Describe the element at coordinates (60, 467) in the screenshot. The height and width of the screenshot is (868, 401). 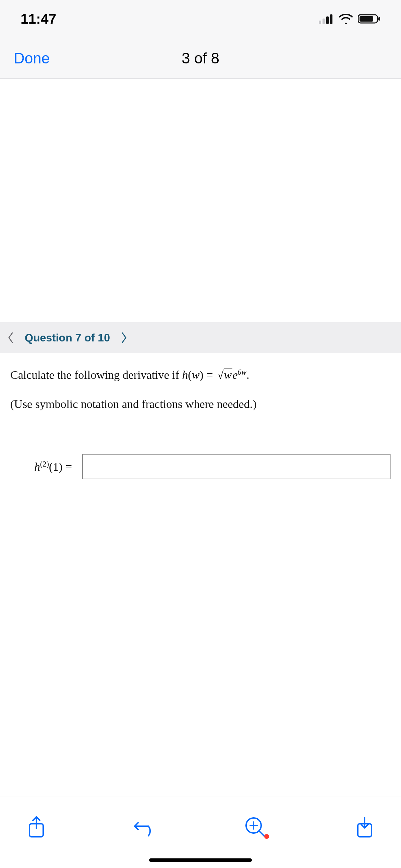
I see `answer-arg: (1) =` at that location.